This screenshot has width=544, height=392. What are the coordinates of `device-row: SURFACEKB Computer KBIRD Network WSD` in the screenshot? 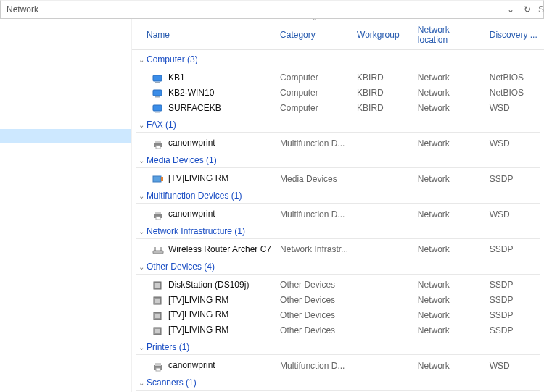 It's located at (338, 109).